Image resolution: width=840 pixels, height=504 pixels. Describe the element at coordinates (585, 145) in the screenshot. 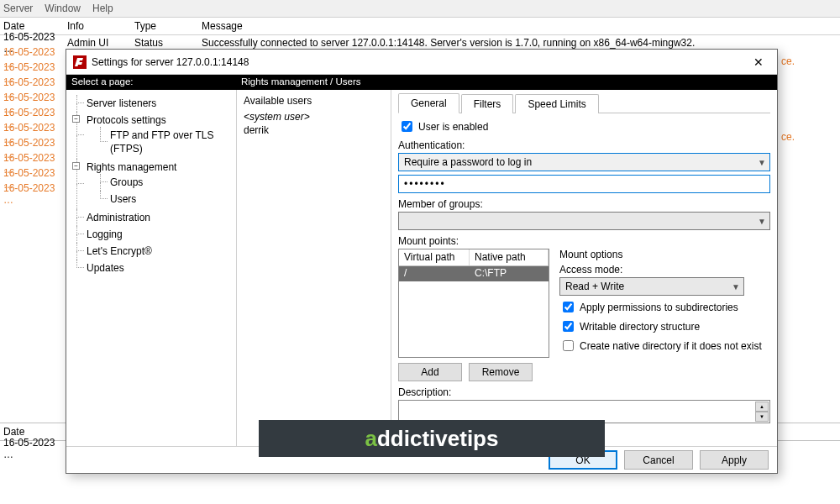

I see `authentication-label: Authentication:` at that location.